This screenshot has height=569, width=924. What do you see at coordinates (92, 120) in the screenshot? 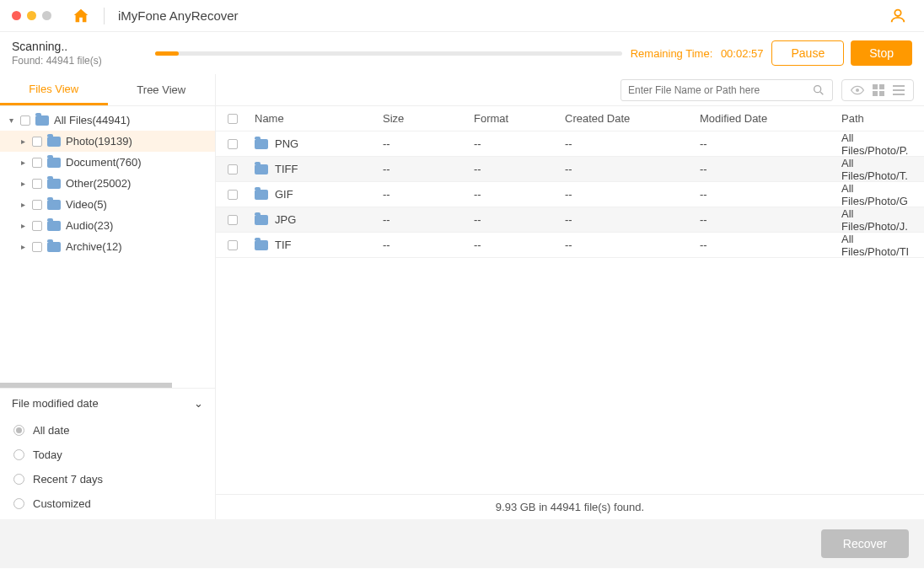
I see `tree-label: All Files(44941)` at bounding box center [92, 120].